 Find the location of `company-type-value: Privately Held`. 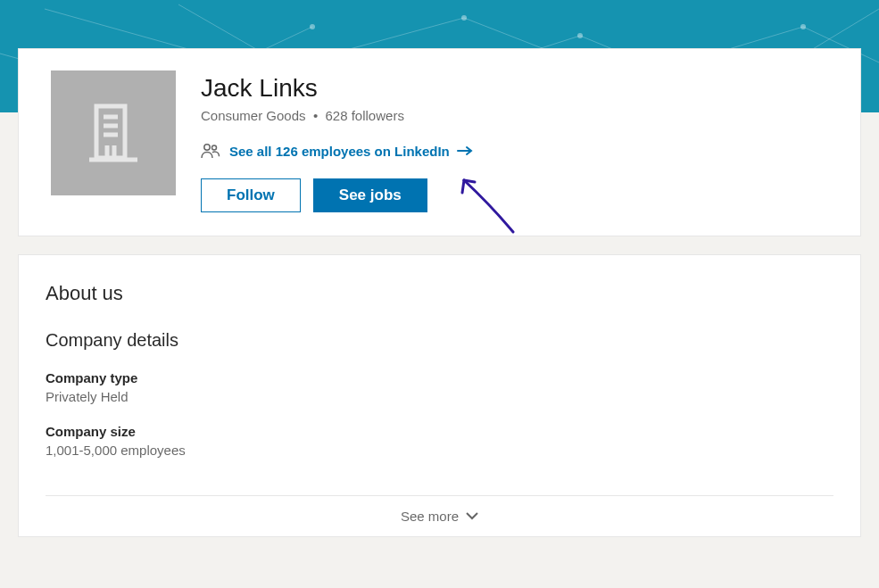

company-type-value: Privately Held is located at coordinates (439, 396).